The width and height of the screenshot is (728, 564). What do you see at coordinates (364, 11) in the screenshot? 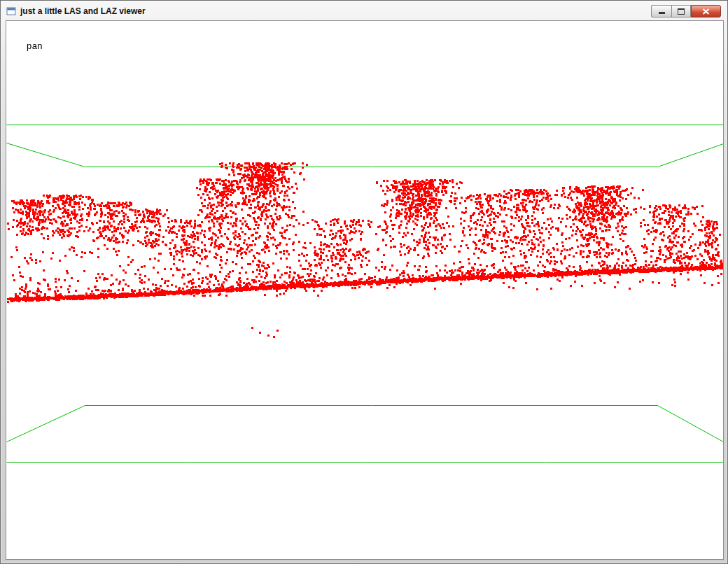
I see `titlebar: just a little LAS and LAZ viewer` at bounding box center [364, 11].